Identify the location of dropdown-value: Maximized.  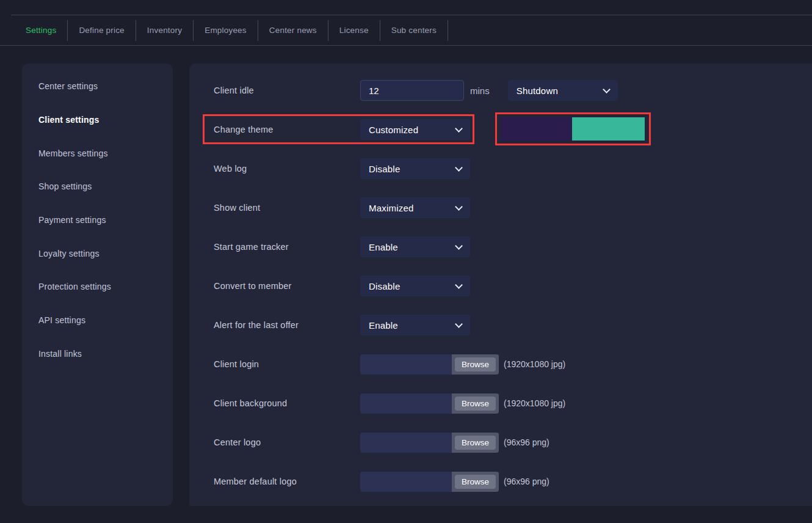
(391, 208).